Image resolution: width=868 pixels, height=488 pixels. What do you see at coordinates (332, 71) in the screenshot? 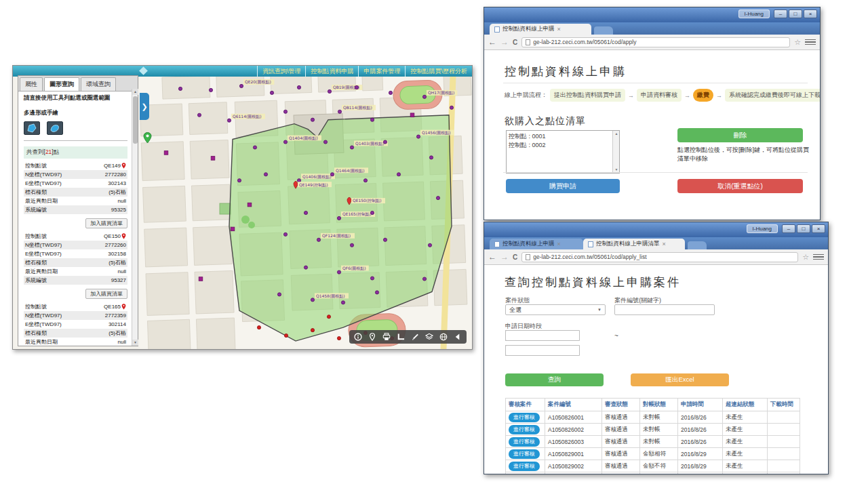
I see `gis-nav-button-1: 控制點資料申購` at bounding box center [332, 71].